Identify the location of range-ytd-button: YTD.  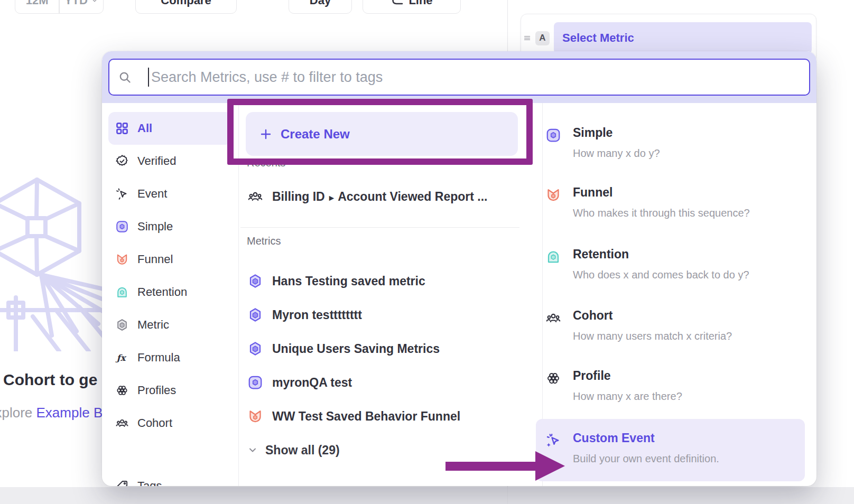
(81, 4).